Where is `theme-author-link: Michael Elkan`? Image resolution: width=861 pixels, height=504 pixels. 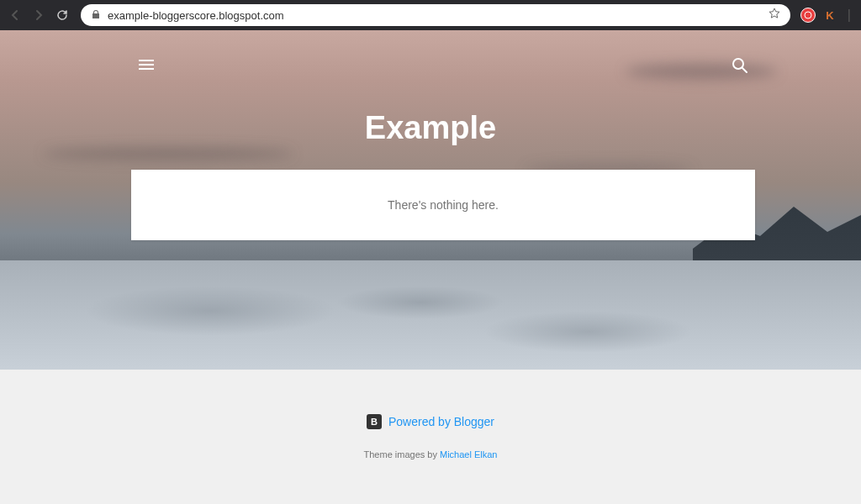 theme-author-link: Michael Elkan is located at coordinates (468, 454).